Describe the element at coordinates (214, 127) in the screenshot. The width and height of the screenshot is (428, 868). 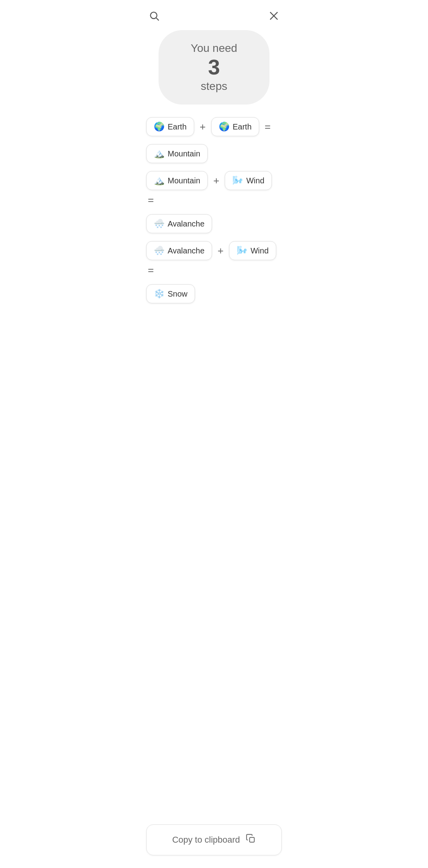
I see `recipe-step-1-inputs: 🌍 Earth + 🌍 Earth =` at that location.